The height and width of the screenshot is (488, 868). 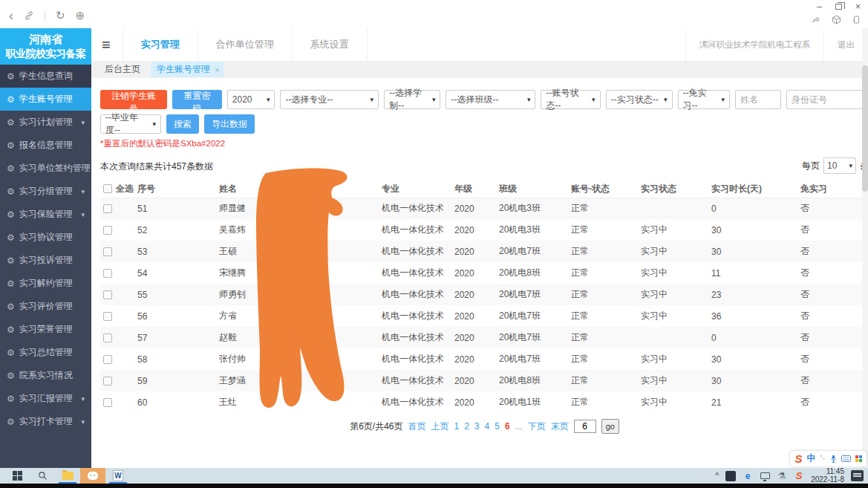 What do you see at coordinates (829, 459) in the screenshot?
I see `ime-toolbar: S 中 ’·` at bounding box center [829, 459].